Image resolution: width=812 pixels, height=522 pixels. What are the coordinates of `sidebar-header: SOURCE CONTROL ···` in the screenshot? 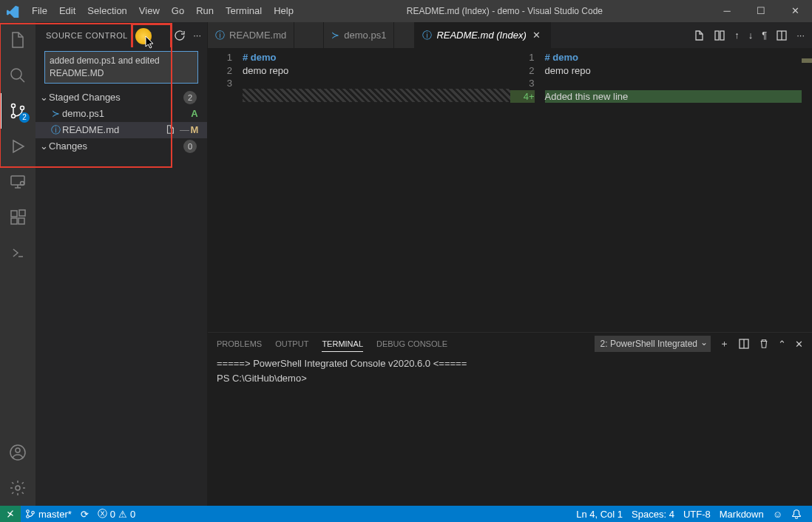 It's located at (121, 35).